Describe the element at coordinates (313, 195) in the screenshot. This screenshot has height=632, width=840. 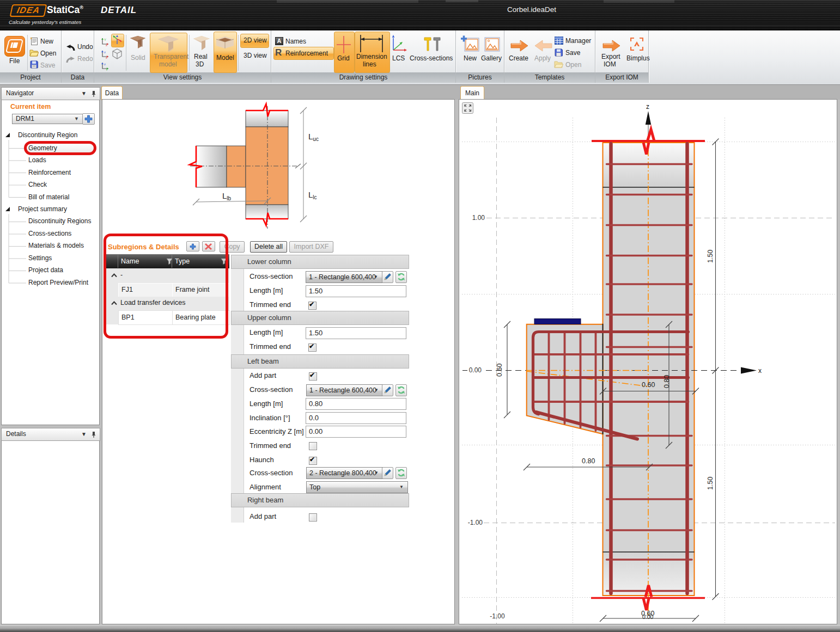
I see `svg-text: Llc` at that location.